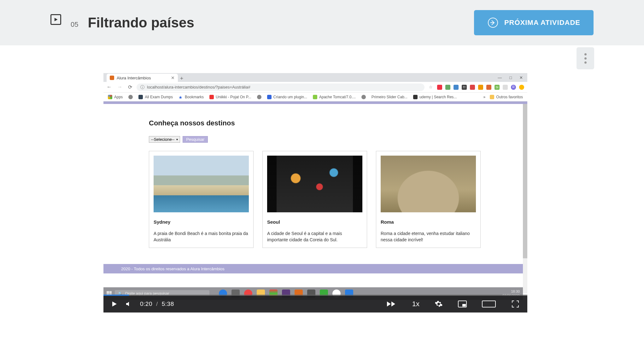 The height and width of the screenshot is (344, 644). What do you see at coordinates (435, 97) in the screenshot?
I see `bookmark-item: udemy | Search Res...` at bounding box center [435, 97].